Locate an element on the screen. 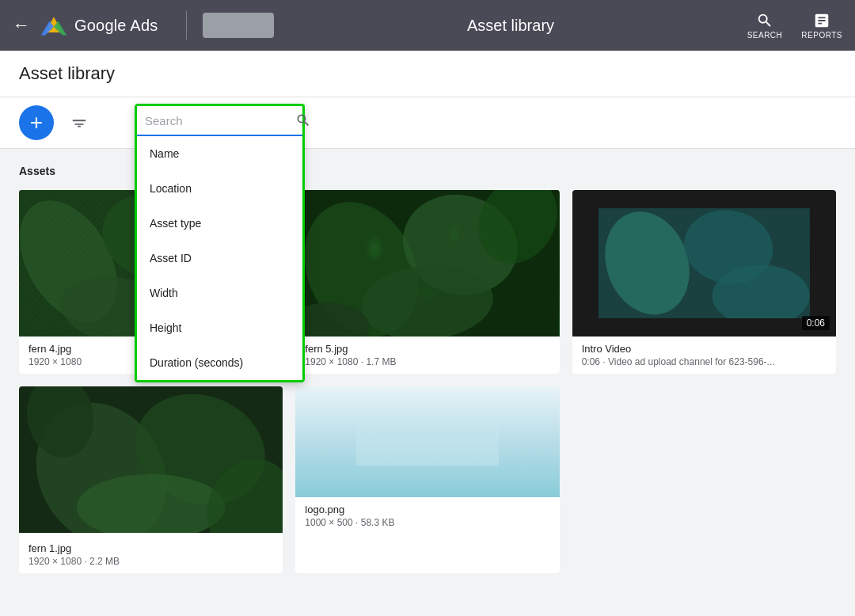 The height and width of the screenshot is (616, 855). search-input-row is located at coordinates (220, 121).